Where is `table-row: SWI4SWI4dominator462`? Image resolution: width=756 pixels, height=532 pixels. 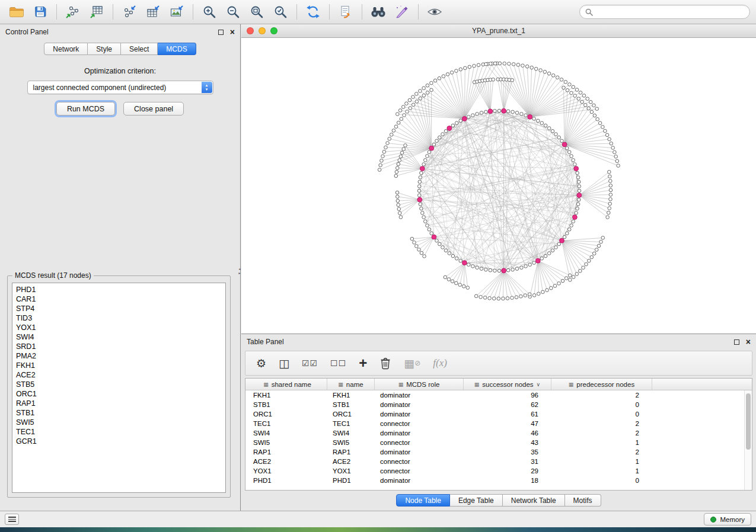
table-row: SWI4SWI4dominator462 is located at coordinates (496, 433).